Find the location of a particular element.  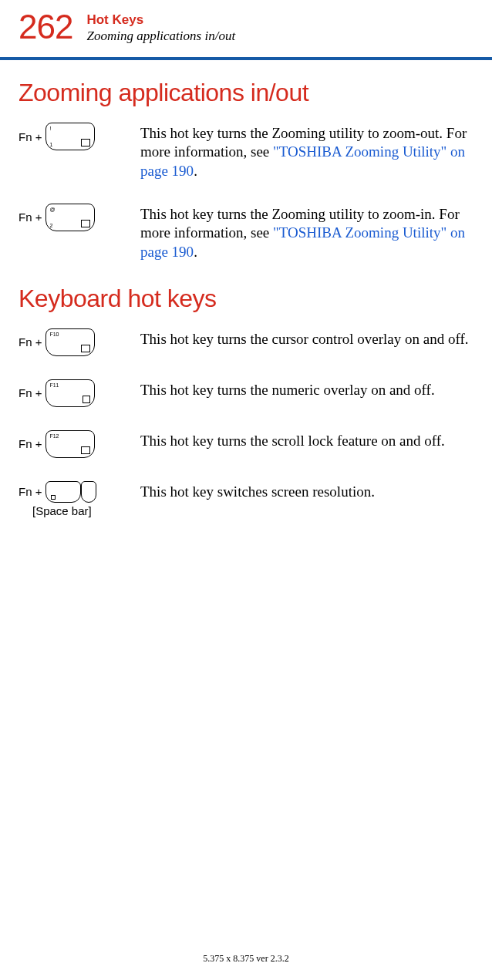

key-column: Fn + [Space bar] is located at coordinates (79, 500).